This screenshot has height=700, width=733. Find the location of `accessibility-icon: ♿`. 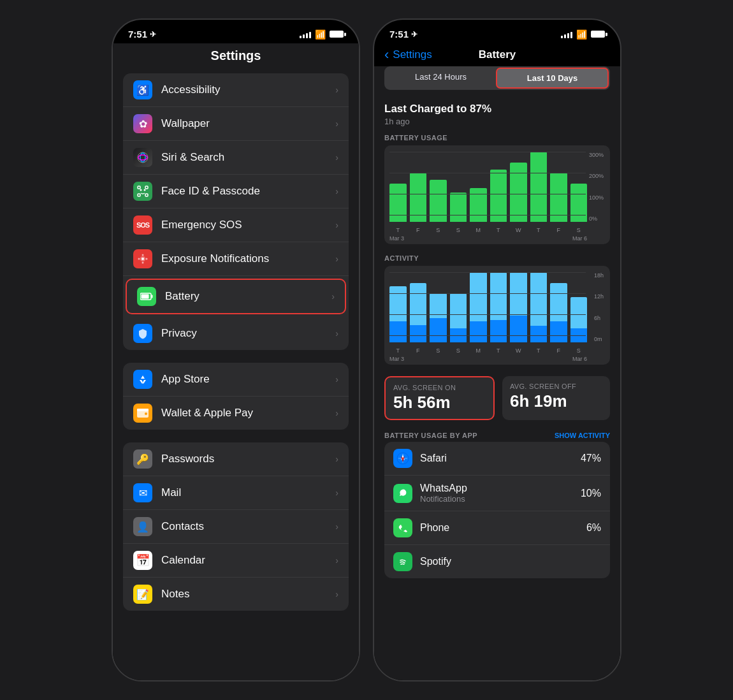

accessibility-icon: ♿ is located at coordinates (143, 90).